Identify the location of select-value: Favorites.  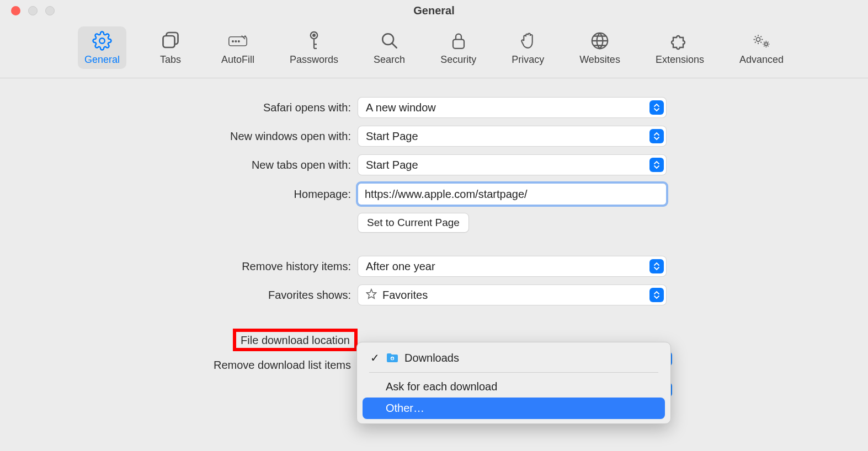
(405, 296).